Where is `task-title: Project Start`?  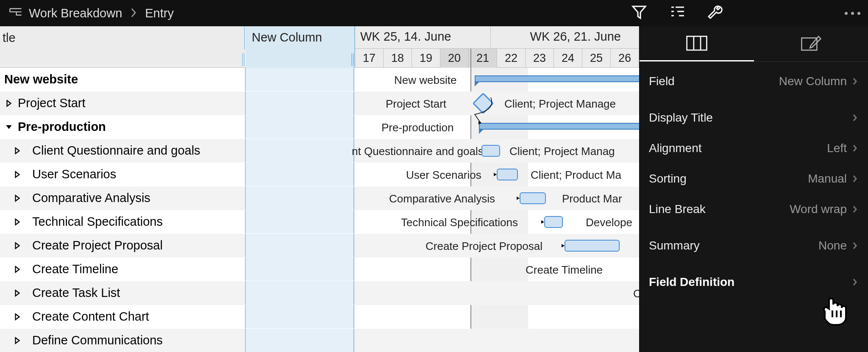
task-title: Project Start is located at coordinates (52, 103).